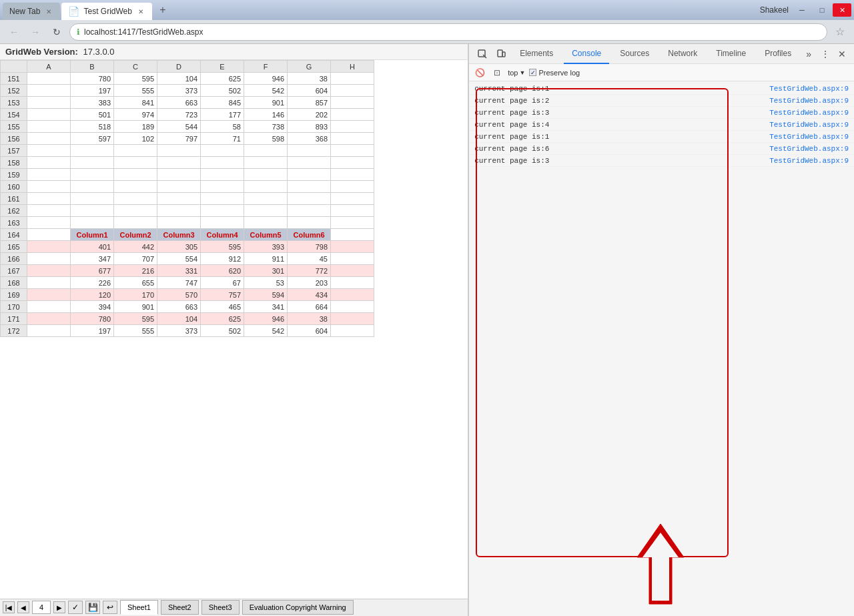 This screenshot has height=616, width=854. Describe the element at coordinates (266, 319) in the screenshot. I see `table-cell: 946` at that location.